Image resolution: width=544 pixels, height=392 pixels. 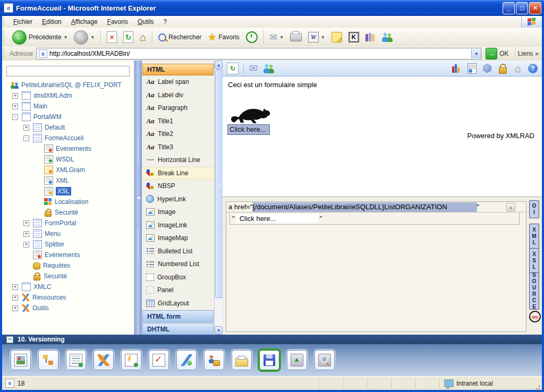 What do you see at coordinates (178, 317) in the screenshot?
I see `palette-section-html-form: HTML form` at bounding box center [178, 317].